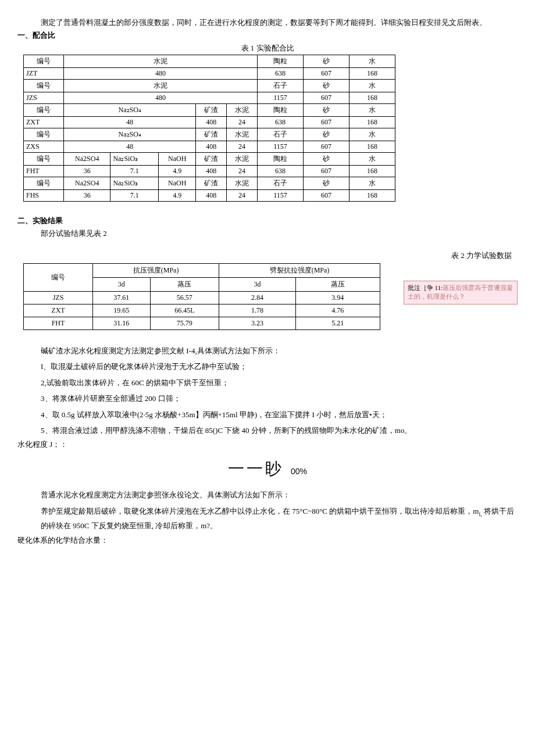  Describe the element at coordinates (44, 196) in the screenshot. I see `cell: FHS` at that location.